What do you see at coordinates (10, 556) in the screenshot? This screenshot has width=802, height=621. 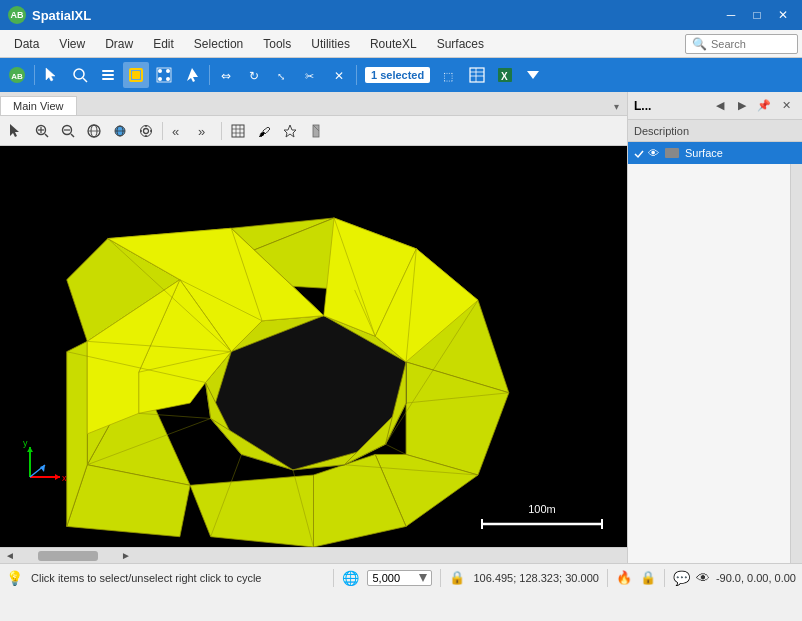 I see `scroll-left-btn: ◄` at bounding box center [10, 556].